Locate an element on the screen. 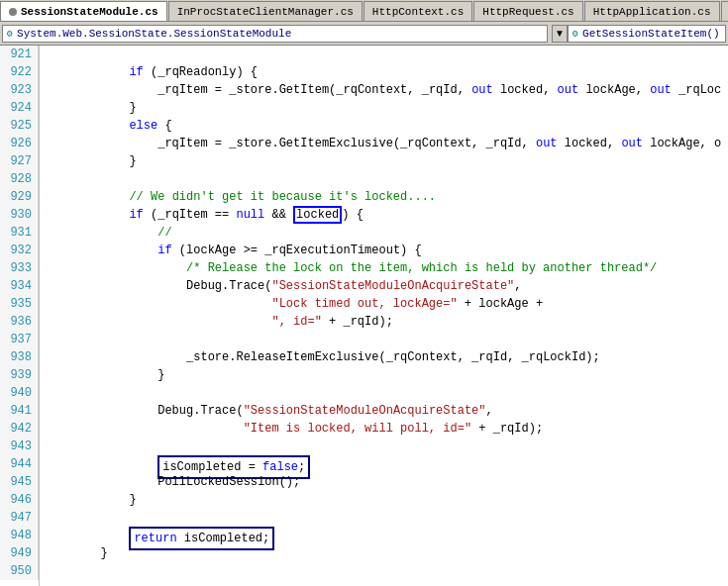 This screenshot has width=728, height=586. tab-dot is located at coordinates (13, 12).